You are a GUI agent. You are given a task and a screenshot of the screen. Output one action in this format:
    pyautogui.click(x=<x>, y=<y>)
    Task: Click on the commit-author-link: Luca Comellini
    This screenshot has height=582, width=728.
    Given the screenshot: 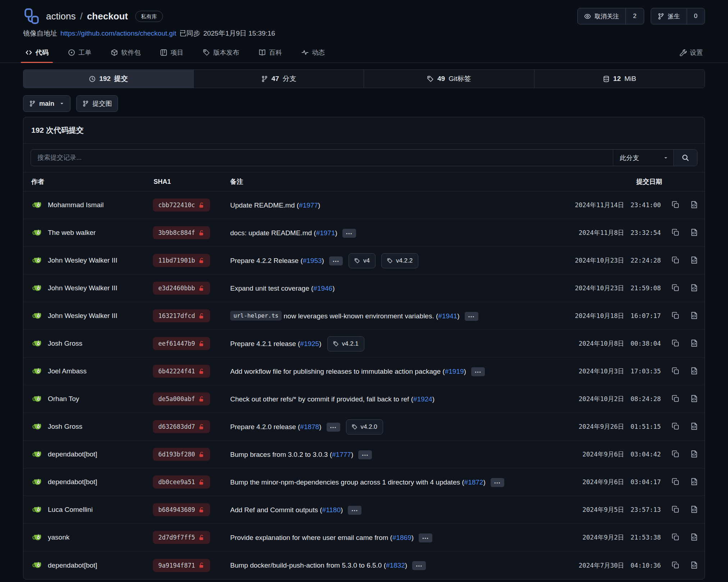 What is the action you would take?
    pyautogui.click(x=70, y=510)
    